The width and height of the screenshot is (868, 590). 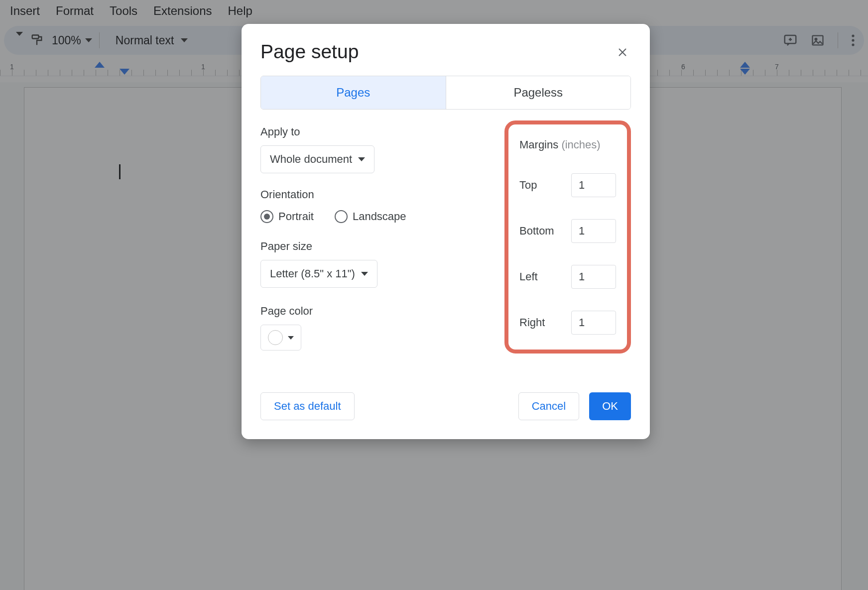 What do you see at coordinates (529, 277) in the screenshot?
I see `margin-left-label: Left` at bounding box center [529, 277].